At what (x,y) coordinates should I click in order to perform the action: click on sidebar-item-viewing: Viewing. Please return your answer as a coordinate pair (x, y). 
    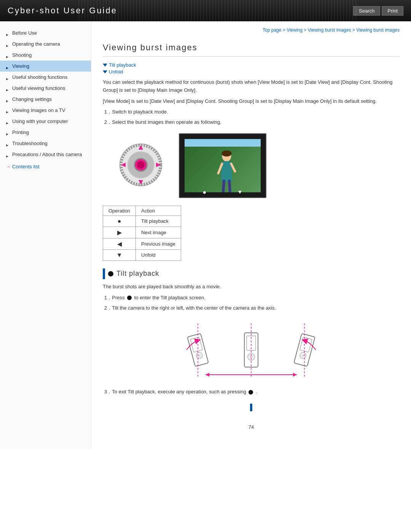
    Looking at the image, I should click on (46, 66).